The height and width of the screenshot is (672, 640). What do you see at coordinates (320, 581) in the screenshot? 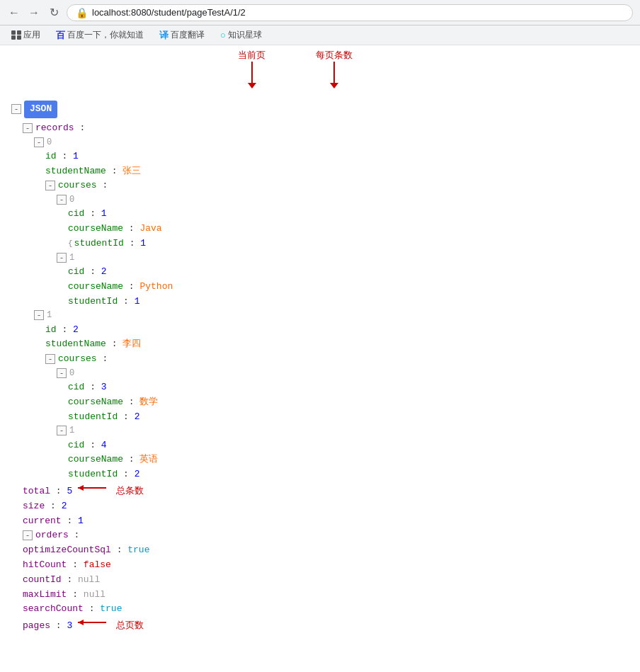
I see `countid-line: countId : null` at bounding box center [320, 581].